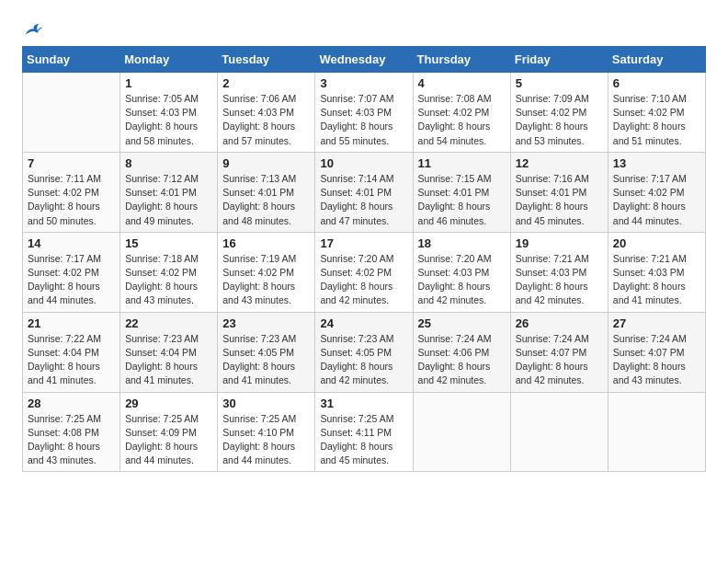 The height and width of the screenshot is (563, 728). Describe the element at coordinates (461, 112) in the screenshot. I see `calendar-cell: 4Sunrise: 7:08 AMSunset: 4:02 PMDaylight…` at that location.